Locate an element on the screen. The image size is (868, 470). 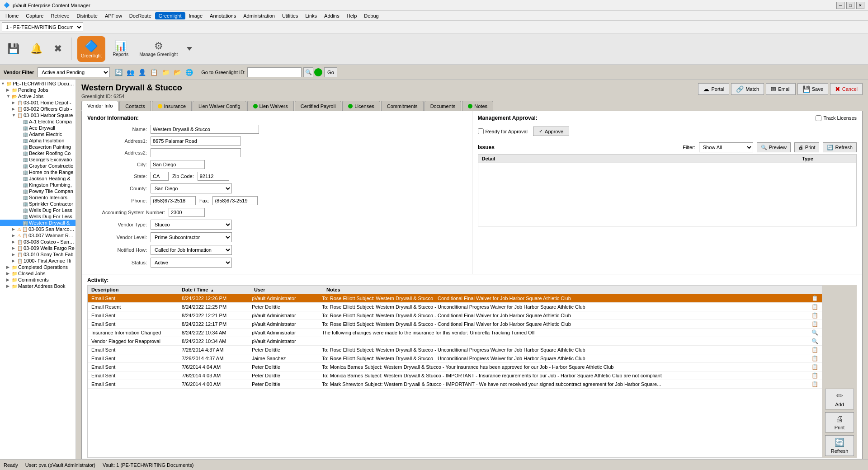
tree-item-10: 🏢Beaverton Painting is located at coordinates (38, 147).